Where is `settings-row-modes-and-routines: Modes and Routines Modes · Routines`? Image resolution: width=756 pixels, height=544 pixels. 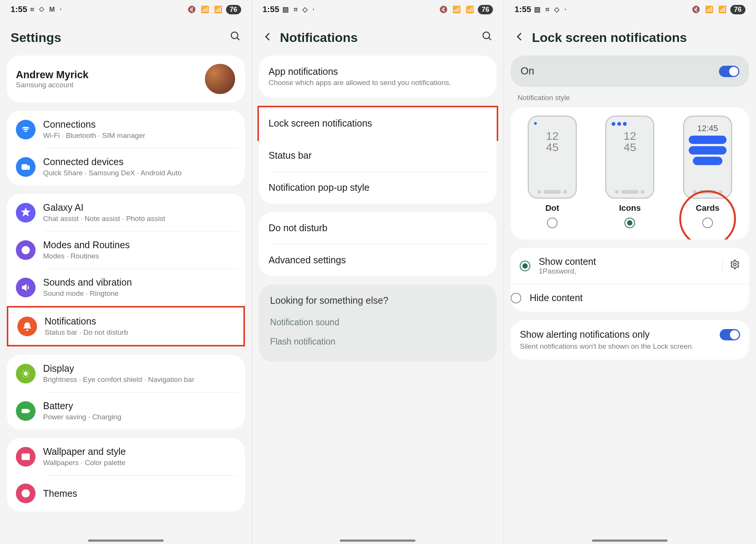 settings-row-modes-and-routines: Modes and Routines Modes · Routines is located at coordinates (126, 250).